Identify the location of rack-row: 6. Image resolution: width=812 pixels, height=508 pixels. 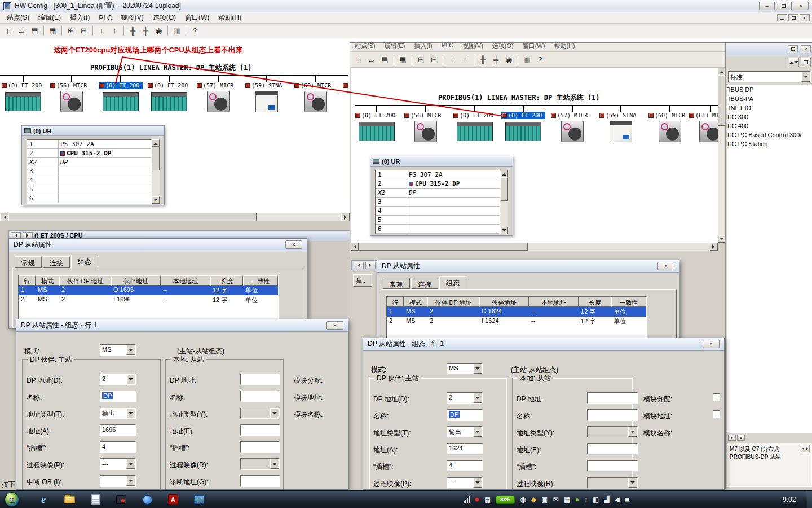
(438, 229).